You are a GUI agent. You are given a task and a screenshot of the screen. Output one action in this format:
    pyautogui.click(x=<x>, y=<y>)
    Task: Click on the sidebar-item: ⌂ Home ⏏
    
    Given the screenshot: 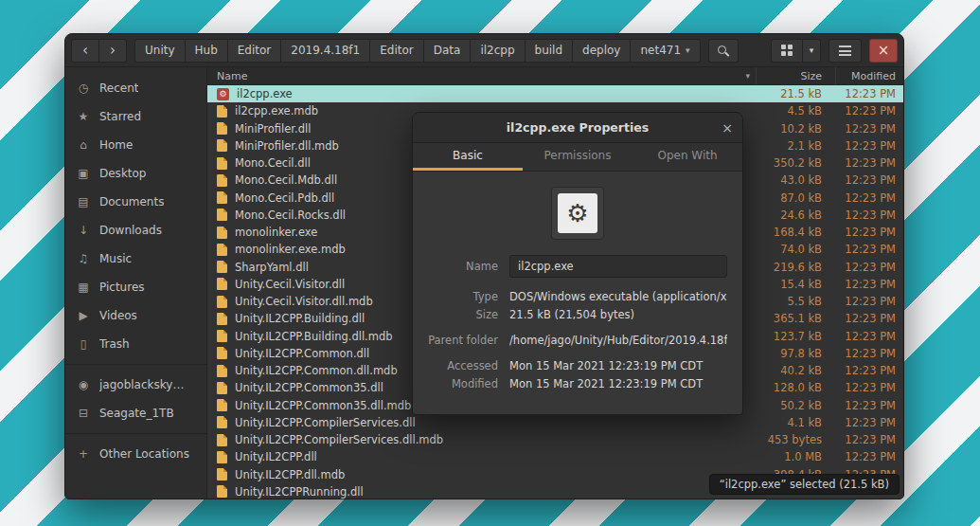 What is the action you would take?
    pyautogui.click(x=136, y=145)
    